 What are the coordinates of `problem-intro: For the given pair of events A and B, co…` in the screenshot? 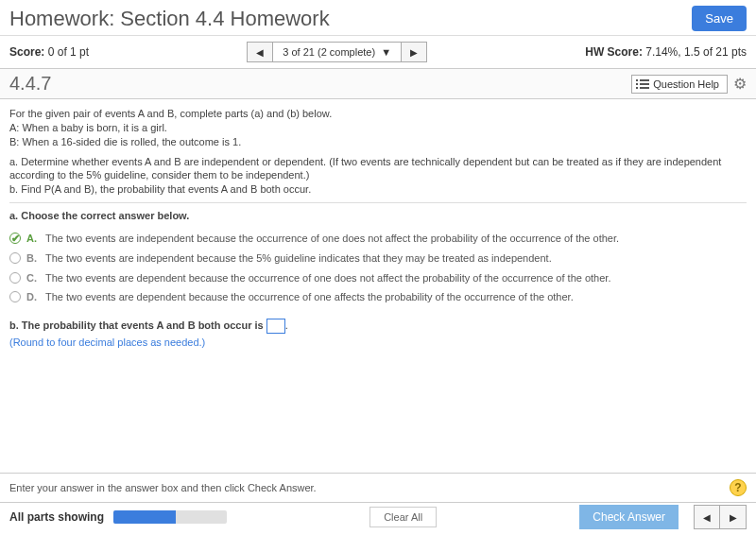 It's located at (378, 113).